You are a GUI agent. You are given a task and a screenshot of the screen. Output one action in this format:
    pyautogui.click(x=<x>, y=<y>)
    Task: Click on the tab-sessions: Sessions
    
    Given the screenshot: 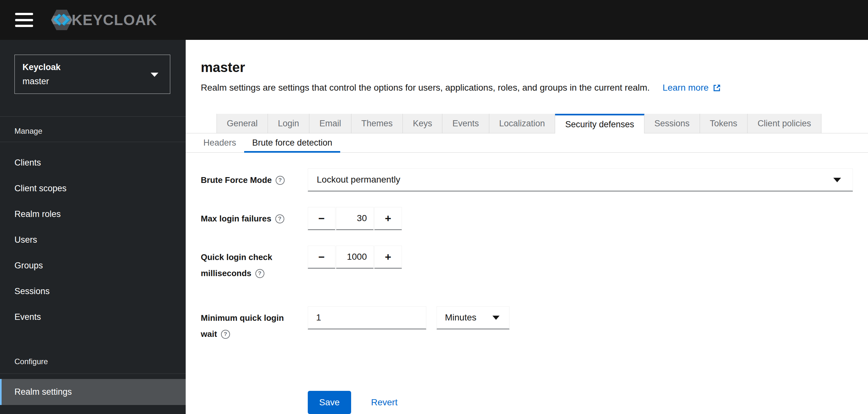 What is the action you would take?
    pyautogui.click(x=672, y=123)
    